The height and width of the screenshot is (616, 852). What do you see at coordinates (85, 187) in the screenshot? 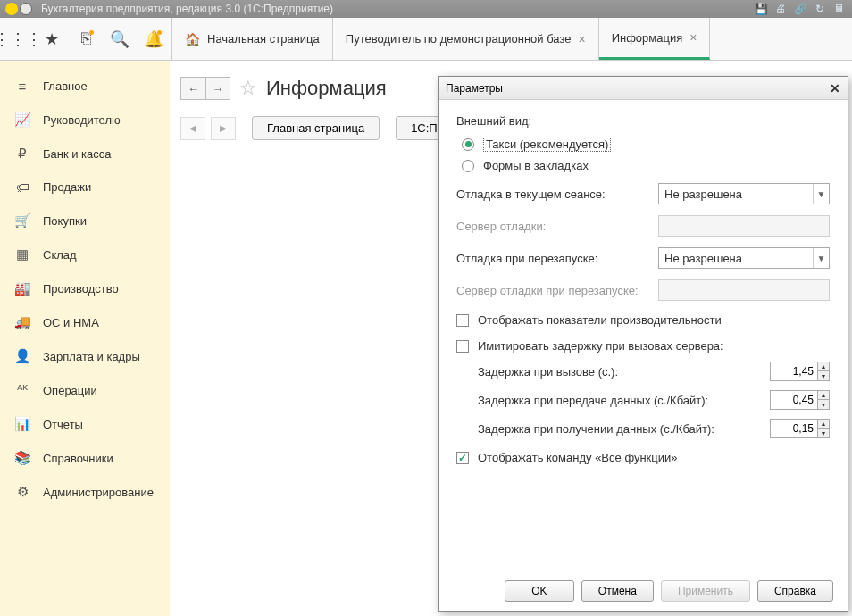
I see `sidebar-item-sales: 🏷Продажи` at bounding box center [85, 187].